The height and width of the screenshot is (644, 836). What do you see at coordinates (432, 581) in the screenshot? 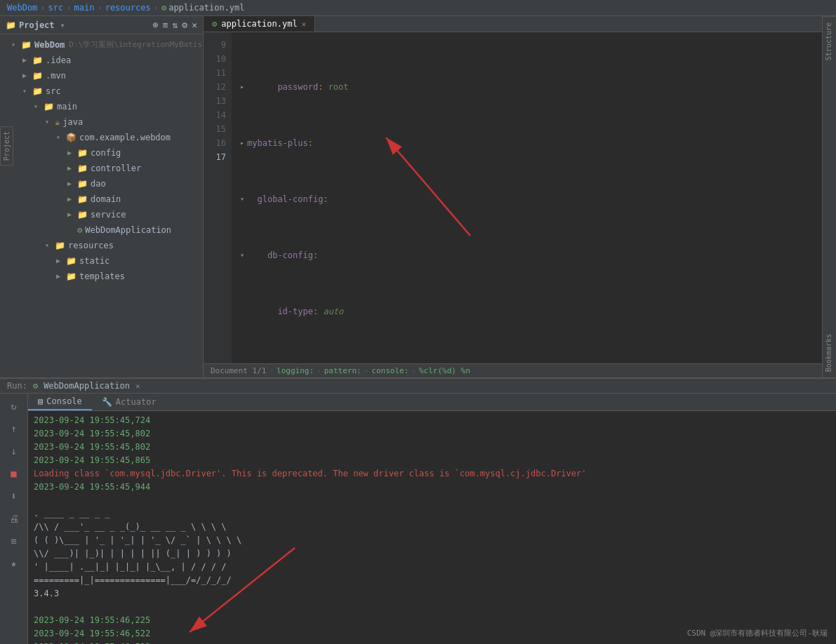
I see `console-line: =========|_|==============|___/=/_/_/_/` at bounding box center [432, 581].